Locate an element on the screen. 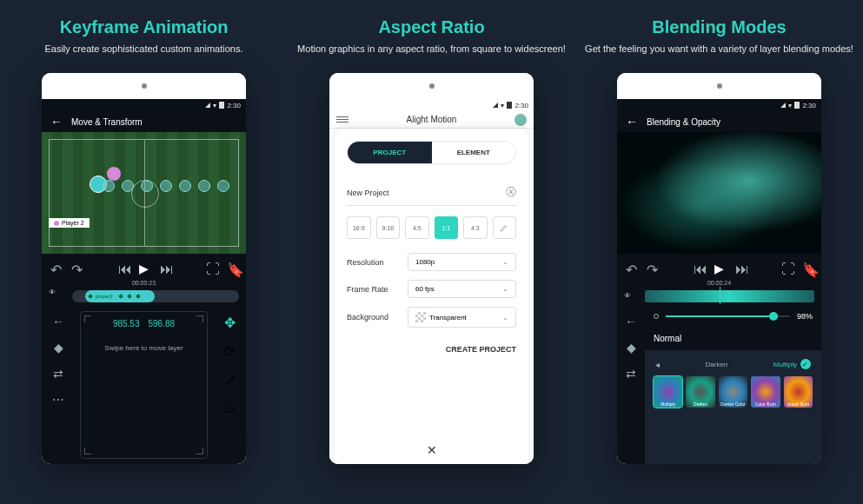 This screenshot has width=863, height=504. framerate-label: Frame Rate is located at coordinates (377, 289).